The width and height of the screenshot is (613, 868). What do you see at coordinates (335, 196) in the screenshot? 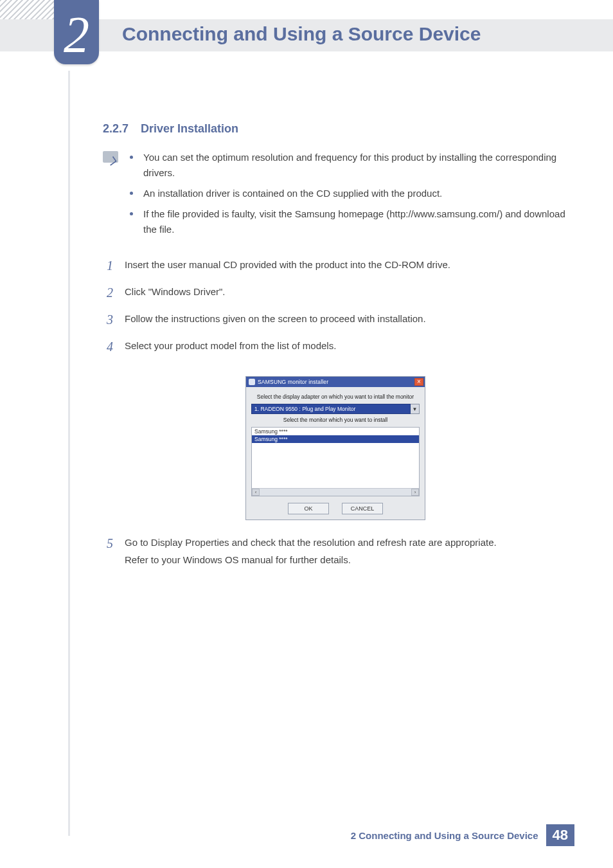
I see `note-block: You can set the optimum resolution and f…` at bounding box center [335, 196].